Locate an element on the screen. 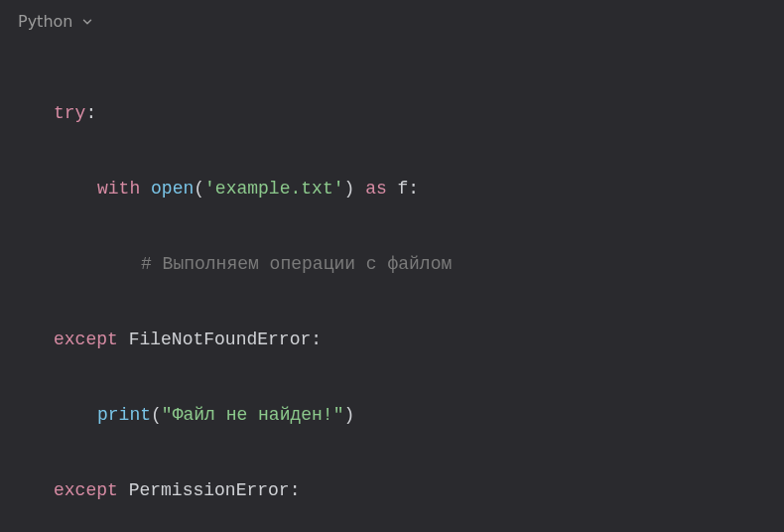 The height and width of the screenshot is (532, 784). code-line: print("Файл не найден!") is located at coordinates (410, 415).